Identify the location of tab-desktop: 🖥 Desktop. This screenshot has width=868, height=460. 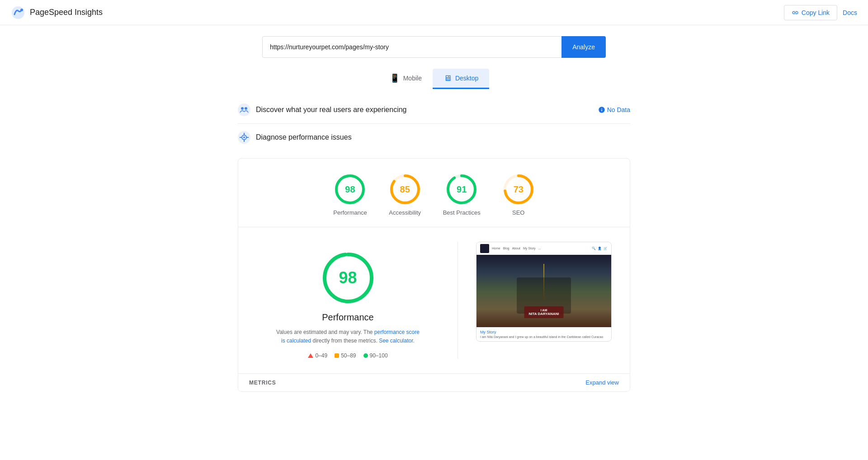
(461, 79).